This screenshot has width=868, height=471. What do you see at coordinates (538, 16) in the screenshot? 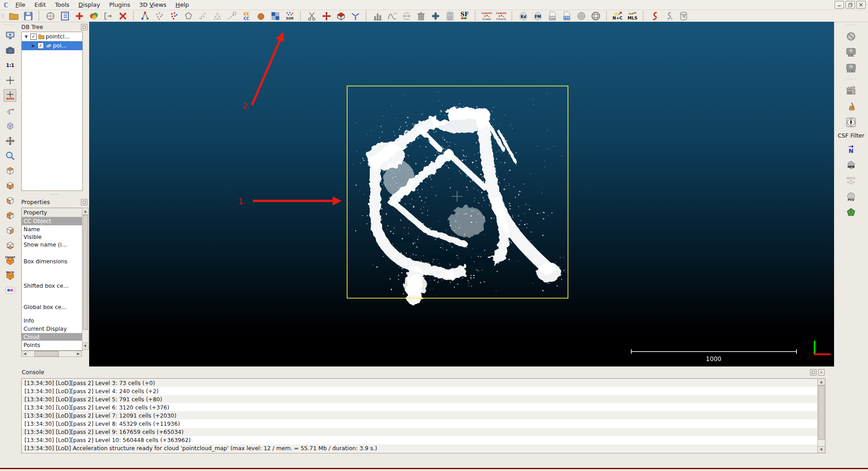
I see `fast-marching-icon: FM` at bounding box center [538, 16].